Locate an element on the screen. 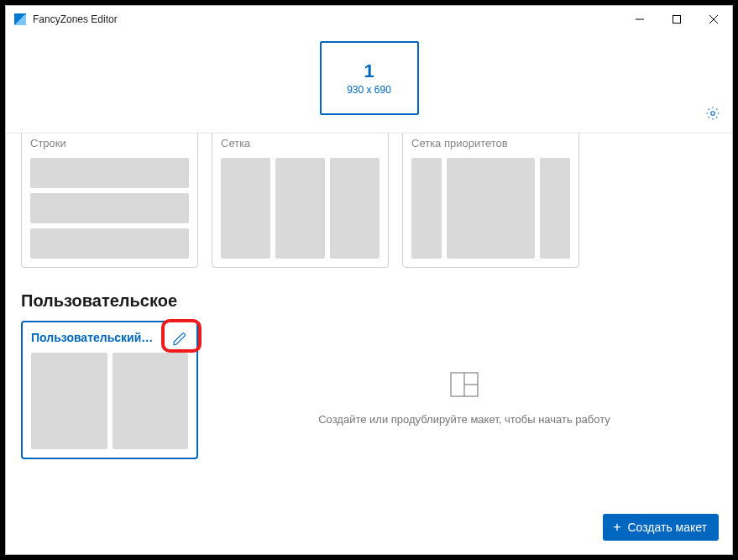  section-custom-title: Пользовательское is located at coordinates (369, 294).